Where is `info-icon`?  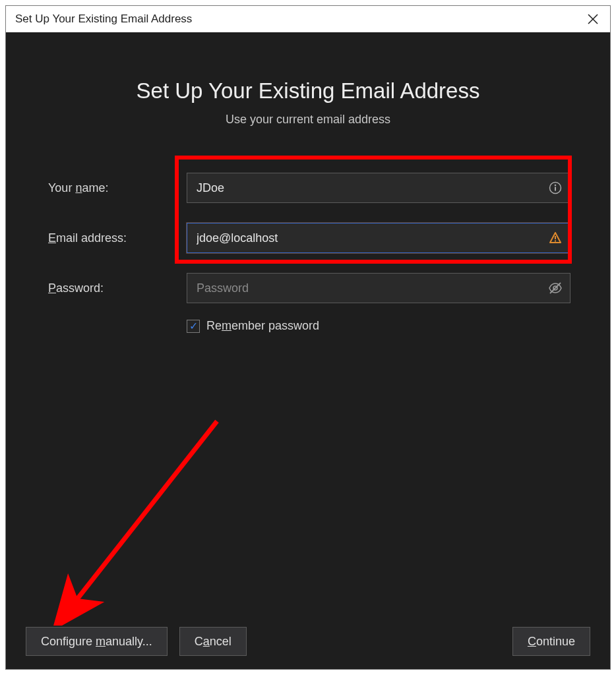 info-icon is located at coordinates (555, 188).